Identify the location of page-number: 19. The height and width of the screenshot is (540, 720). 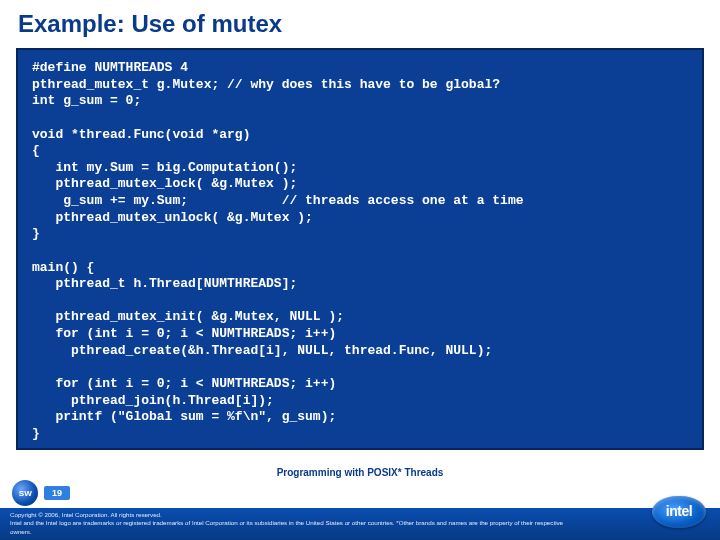
(57, 493).